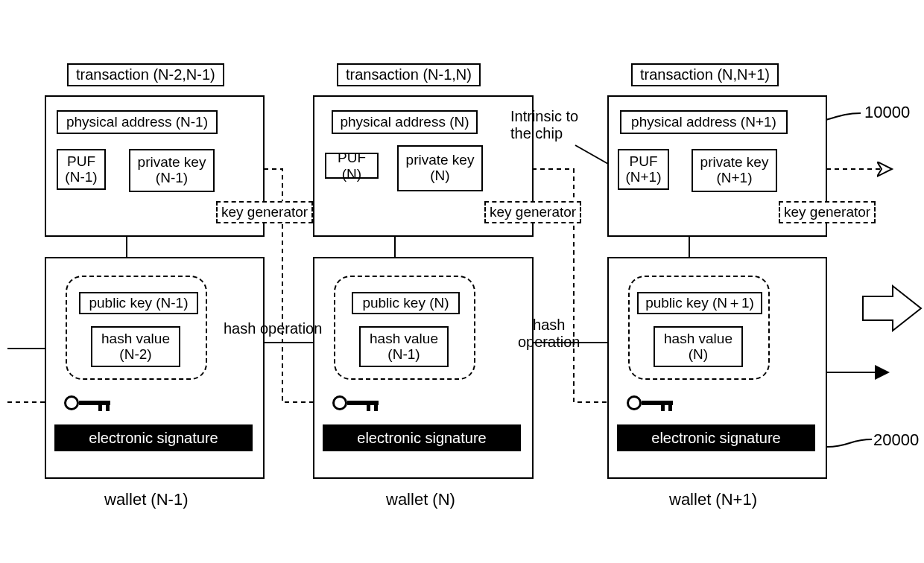 The height and width of the screenshot is (563, 924). What do you see at coordinates (352, 165) in the screenshot?
I see `puf-n: PUF (N)` at bounding box center [352, 165].